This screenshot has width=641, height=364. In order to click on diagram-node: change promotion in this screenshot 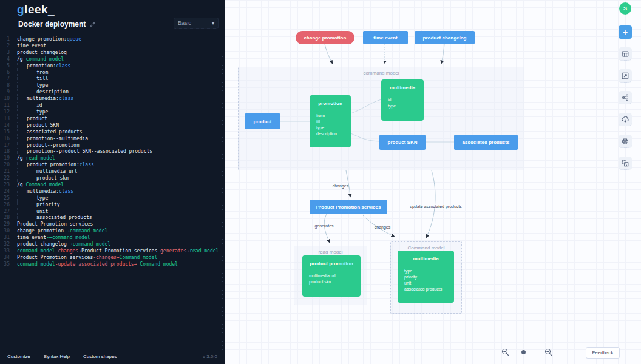, I will do `click(325, 38)`.